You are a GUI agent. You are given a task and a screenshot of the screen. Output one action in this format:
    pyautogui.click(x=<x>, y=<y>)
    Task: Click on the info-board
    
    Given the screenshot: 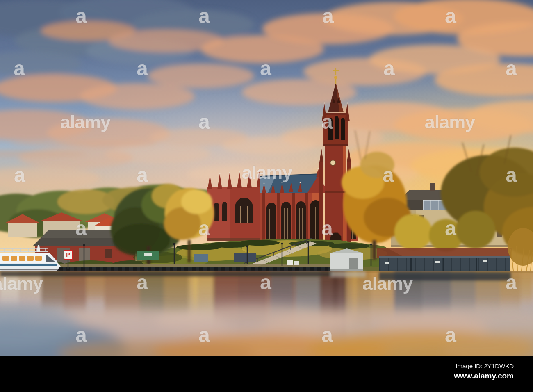 What is the action you would take?
    pyautogui.click(x=201, y=258)
    